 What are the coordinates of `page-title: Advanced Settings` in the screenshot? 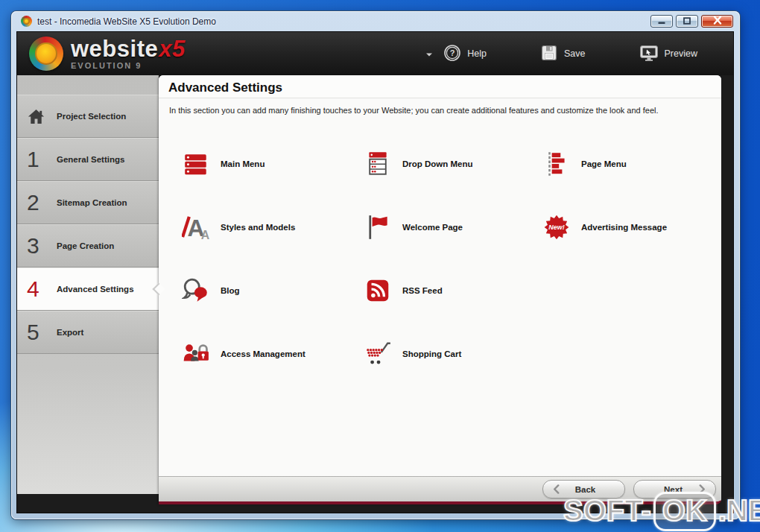 It's located at (440, 86).